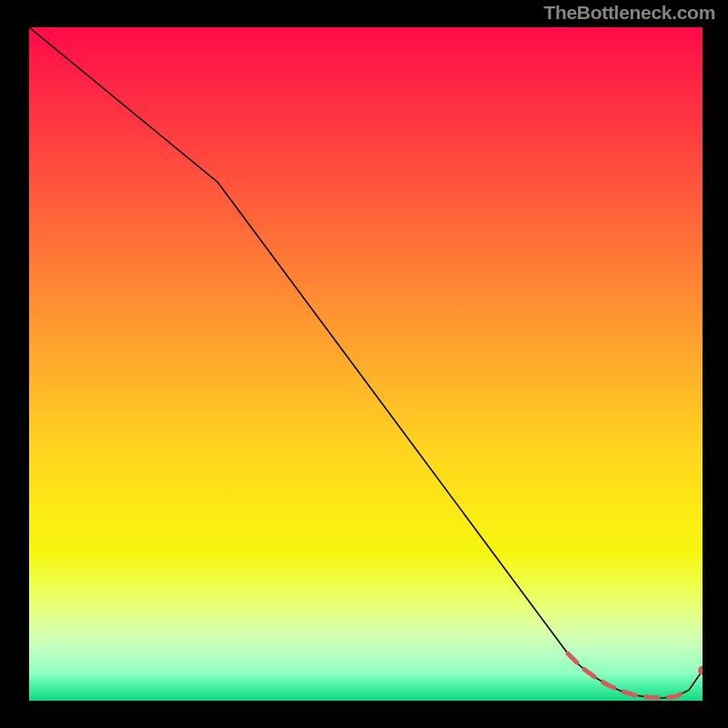 This screenshot has width=728, height=728. I want to click on watermark-text: TheBottleneck.com, so click(630, 13).